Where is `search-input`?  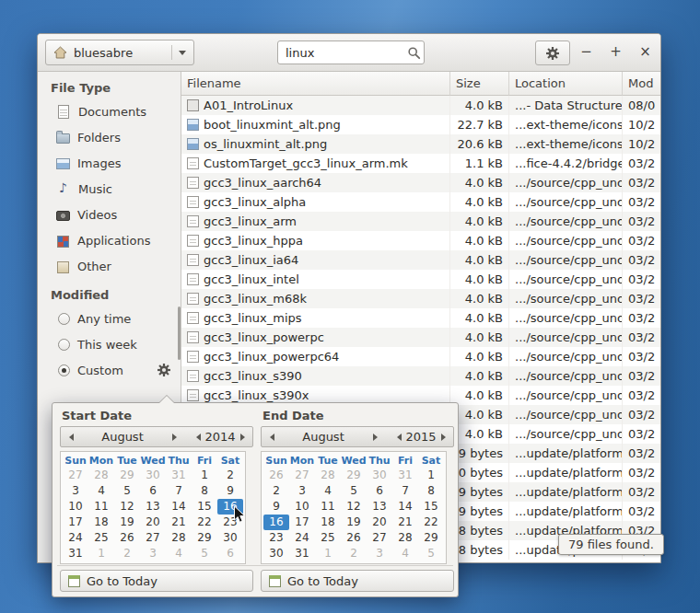 search-input is located at coordinates (341, 53).